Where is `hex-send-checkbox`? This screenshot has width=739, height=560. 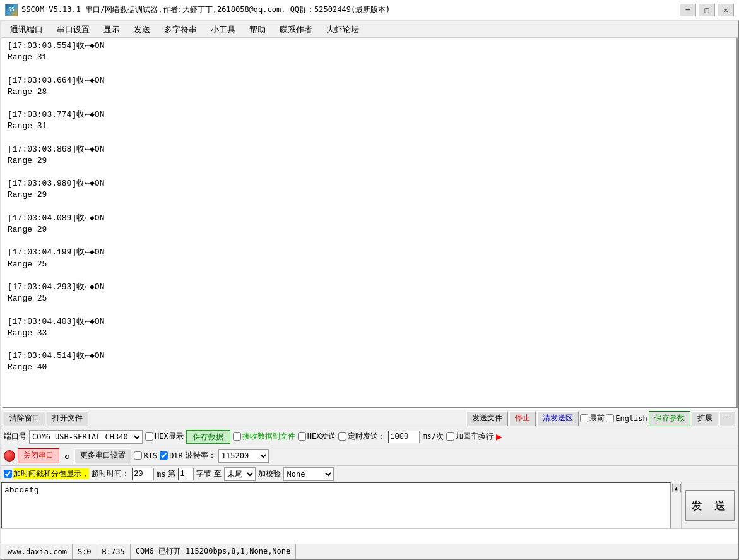
hex-send-checkbox is located at coordinates (302, 437).